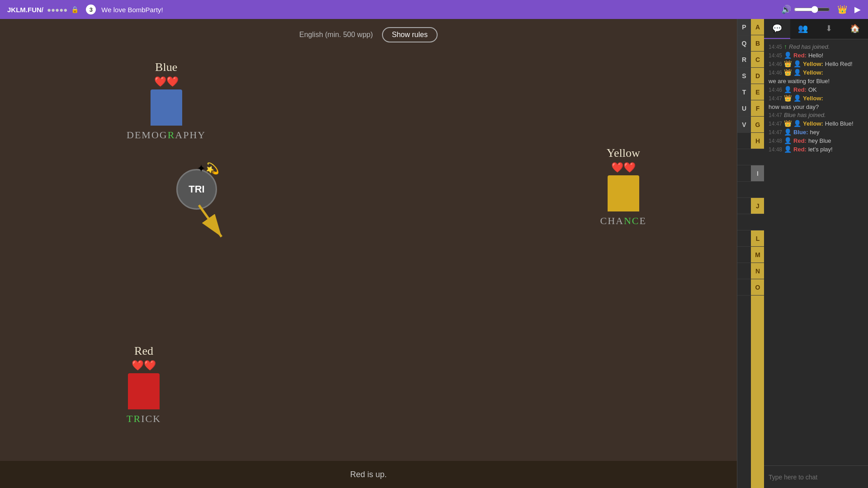 The height and width of the screenshot is (488, 868). I want to click on red-hearts: ❤️❤️, so click(144, 366).